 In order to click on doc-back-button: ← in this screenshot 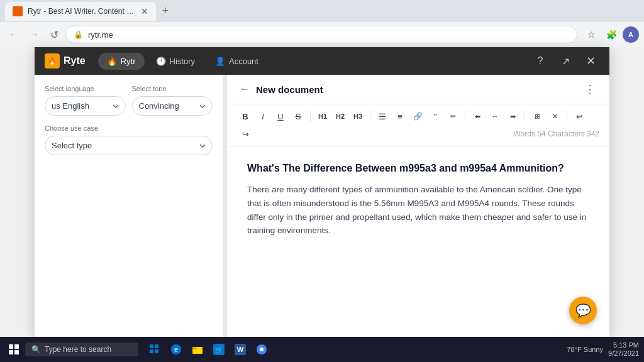, I will do `click(245, 89)`.